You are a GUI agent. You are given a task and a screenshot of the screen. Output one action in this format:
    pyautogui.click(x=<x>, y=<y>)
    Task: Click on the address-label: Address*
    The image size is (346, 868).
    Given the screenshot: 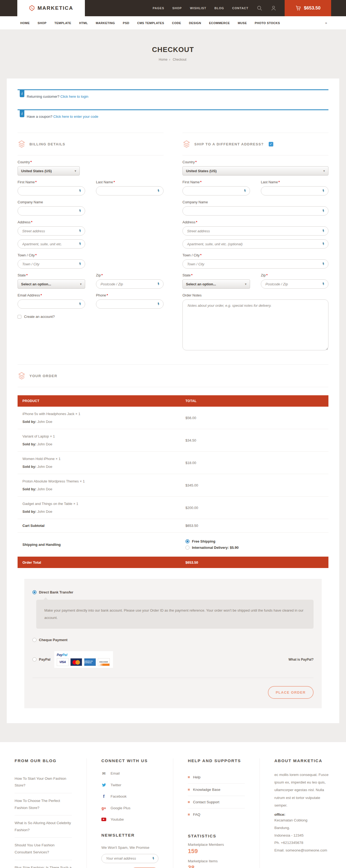 What is the action you would take?
    pyautogui.click(x=91, y=222)
    